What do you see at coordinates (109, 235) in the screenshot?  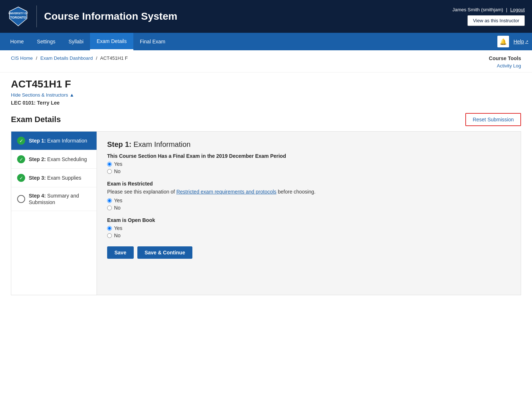 I see `q3-no-radio` at bounding box center [109, 235].